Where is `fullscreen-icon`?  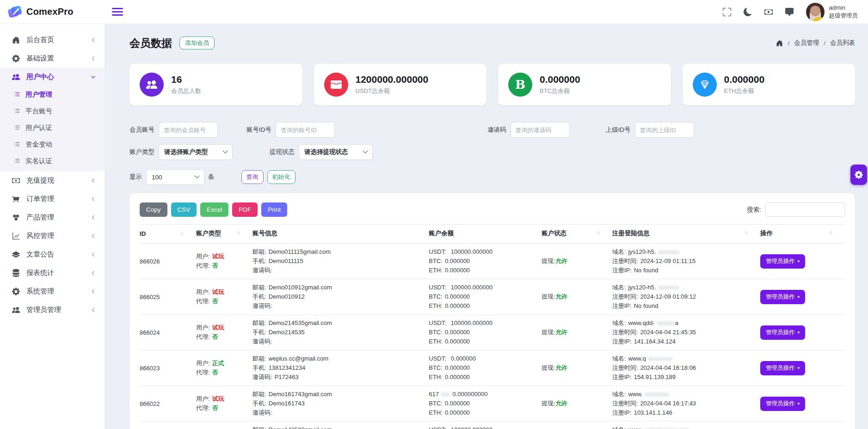
fullscreen-icon is located at coordinates (727, 12).